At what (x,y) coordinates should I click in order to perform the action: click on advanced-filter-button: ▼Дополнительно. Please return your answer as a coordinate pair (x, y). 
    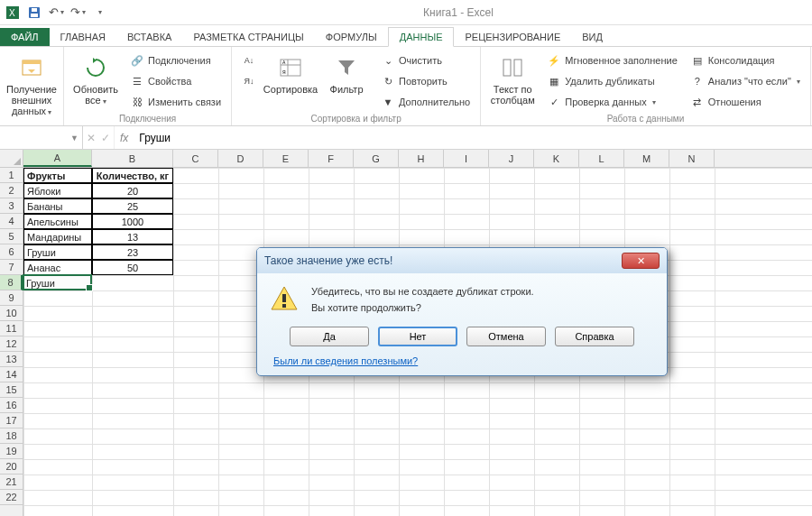
    Looking at the image, I should click on (426, 102).